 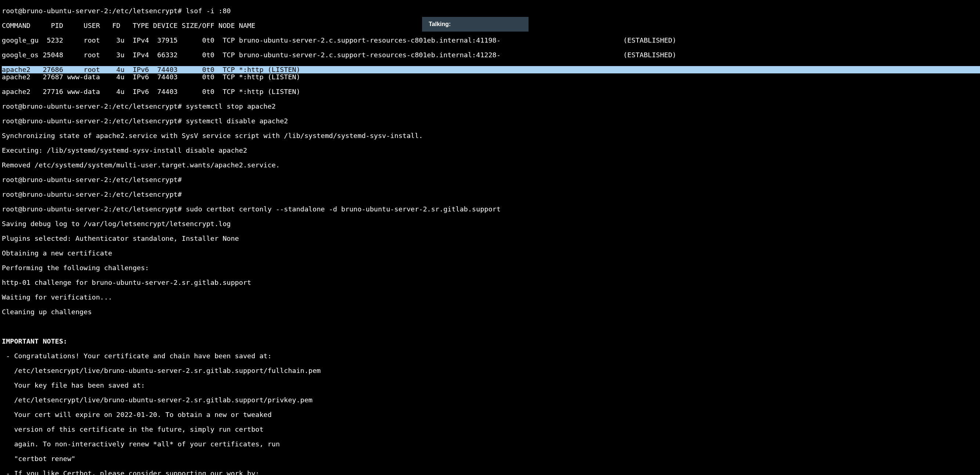 What do you see at coordinates (491, 415) in the screenshot?
I see `notes-line: Your cert will expire on 2022-01-20. To …` at bounding box center [491, 415].